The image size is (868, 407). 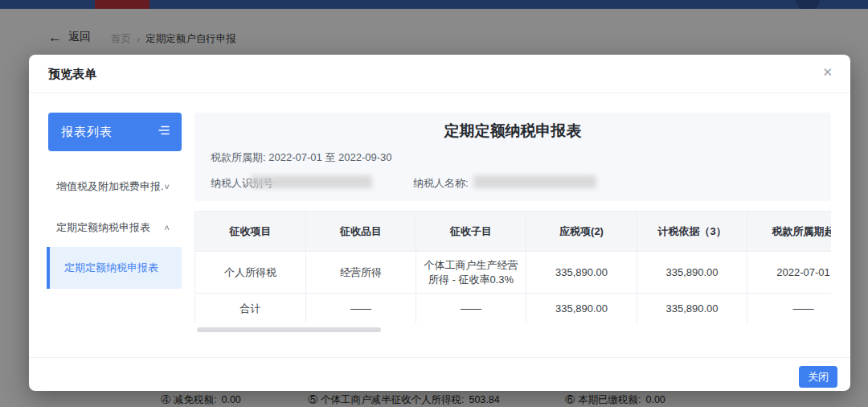 What do you see at coordinates (238, 158) in the screenshot?
I see `tax-period-label: 税款所属期:` at bounding box center [238, 158].